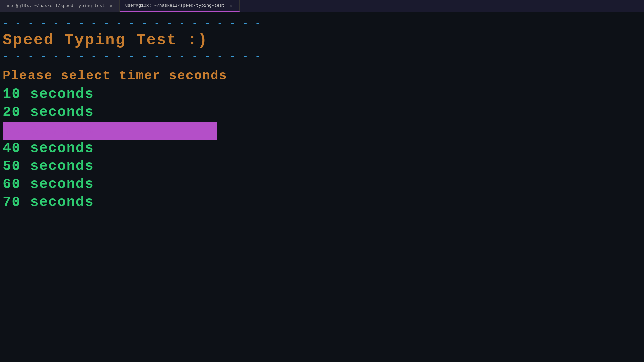  Describe the element at coordinates (322, 95) in the screenshot. I see `menu-item-10: 10 seconds` at that location.